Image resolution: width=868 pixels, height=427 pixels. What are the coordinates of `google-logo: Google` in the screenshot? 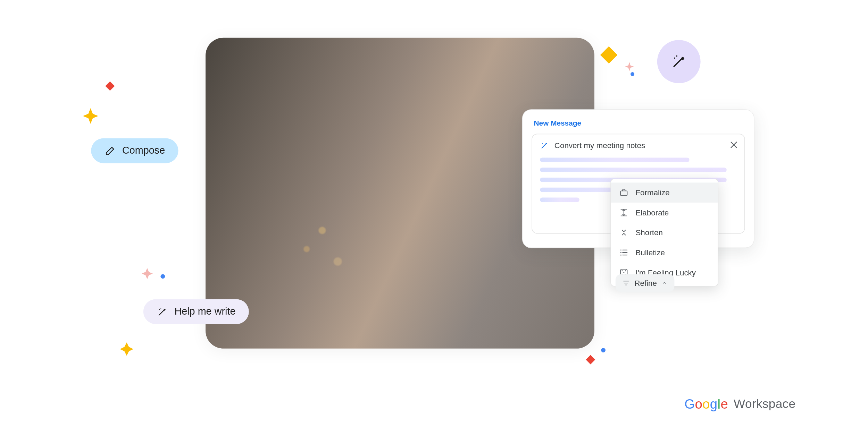 It's located at (706, 404).